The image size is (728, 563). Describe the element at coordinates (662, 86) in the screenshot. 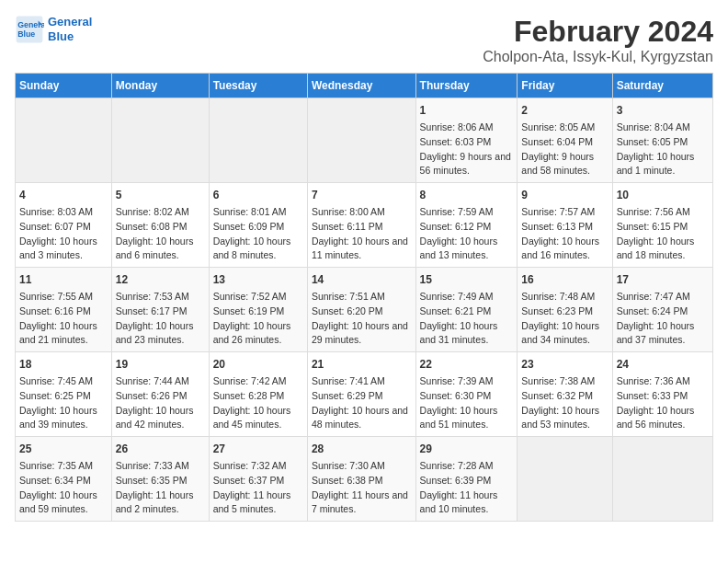

I see `column-header-saturday: Saturday` at that location.